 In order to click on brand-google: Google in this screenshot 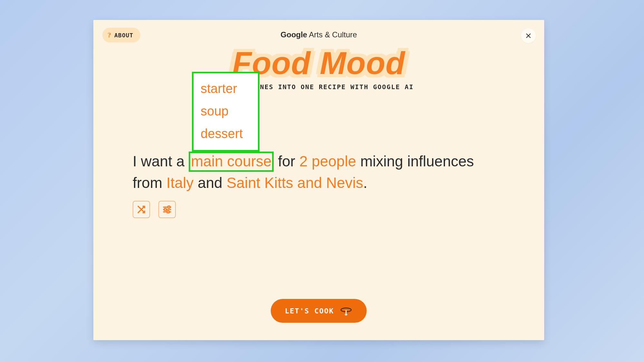, I will do `click(294, 35)`.